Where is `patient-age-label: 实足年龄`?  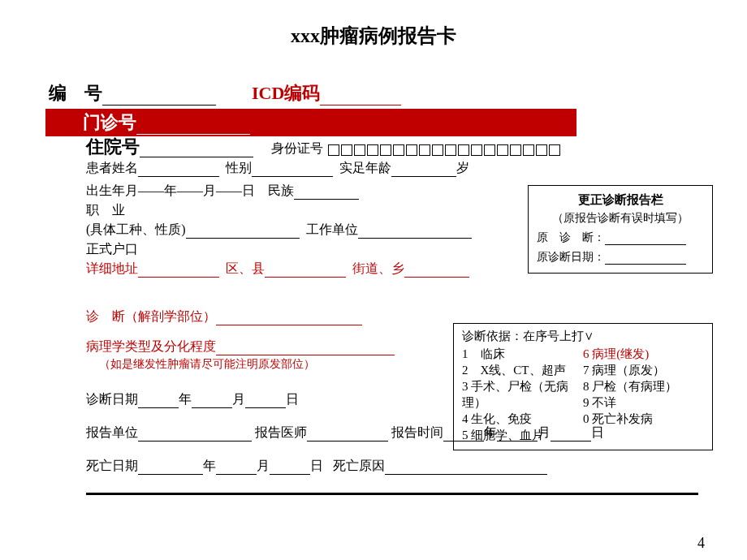
patient-age-label: 实足年龄 is located at coordinates (365, 167).